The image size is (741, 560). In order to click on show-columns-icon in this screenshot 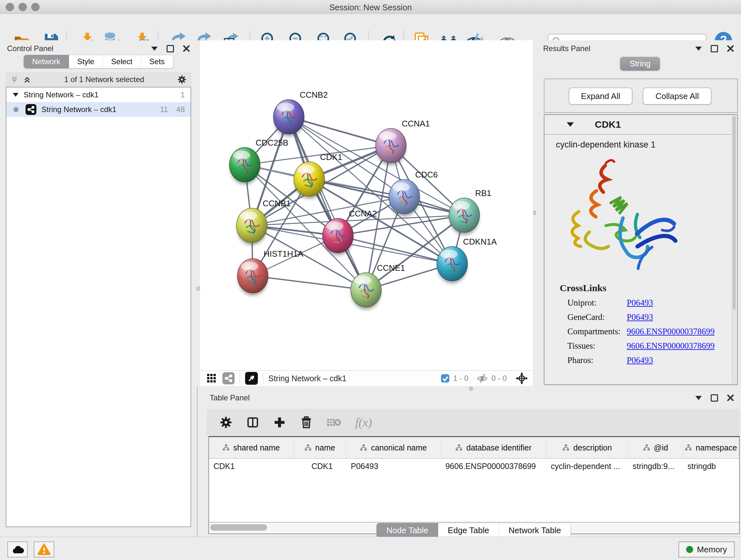, I will do `click(253, 422)`.